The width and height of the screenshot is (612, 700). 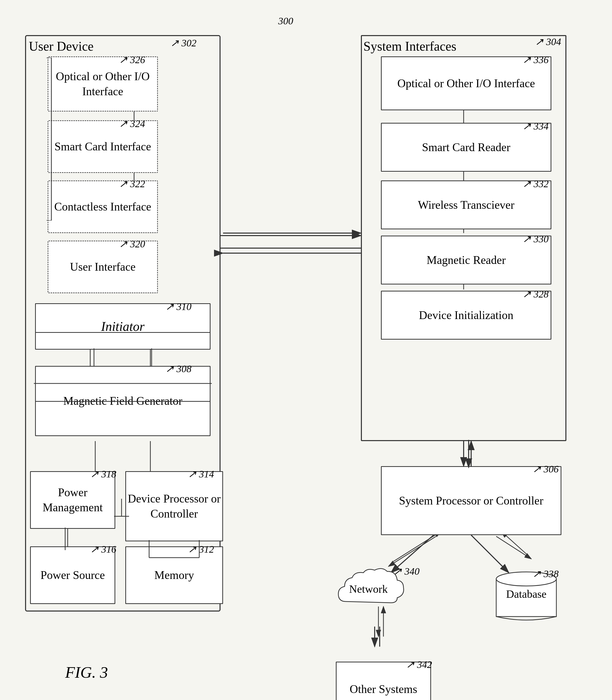 I want to click on title-number: 300, so click(x=286, y=21).